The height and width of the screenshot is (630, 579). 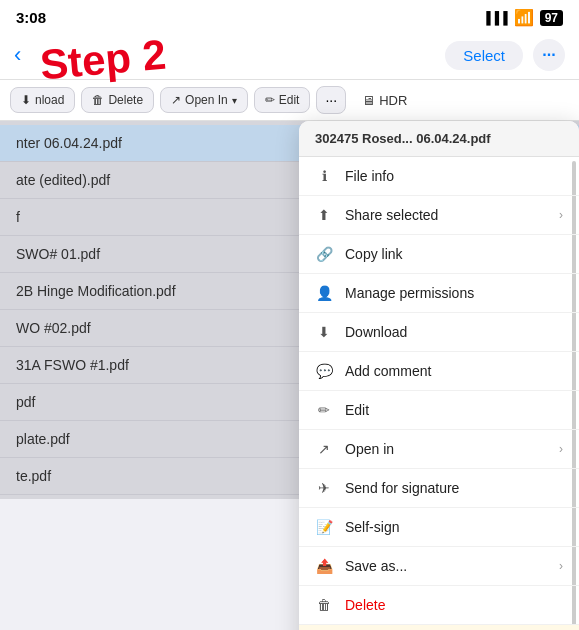 I want to click on status-icons: ▐▐▐ 📶 97, so click(x=522, y=18).